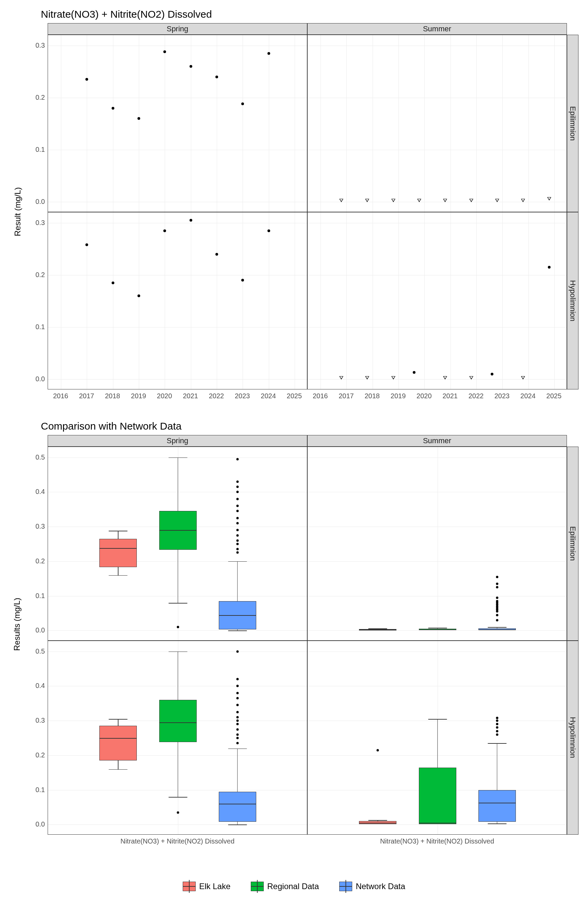 This screenshot has height=915, width=588. Describe the element at coordinates (437, 29) in the screenshot. I see `col-strip-summer: Summer` at that location.